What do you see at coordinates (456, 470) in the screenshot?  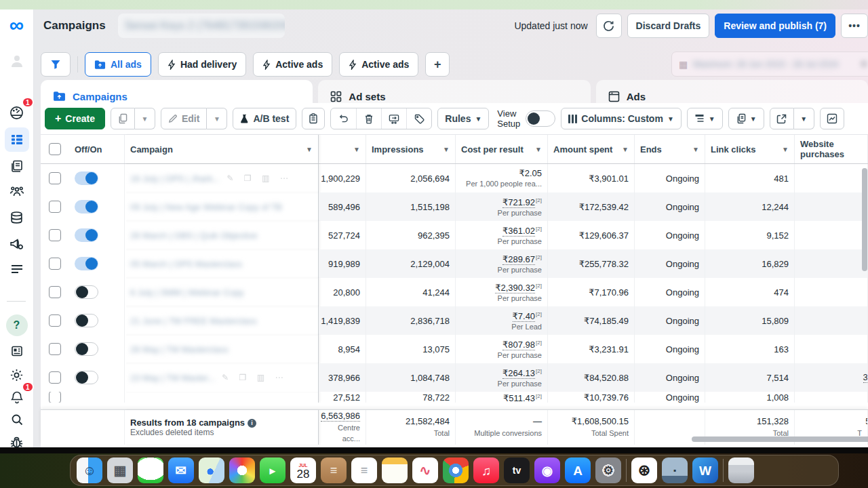 I see `dock-chrome-icon` at bounding box center [456, 470].